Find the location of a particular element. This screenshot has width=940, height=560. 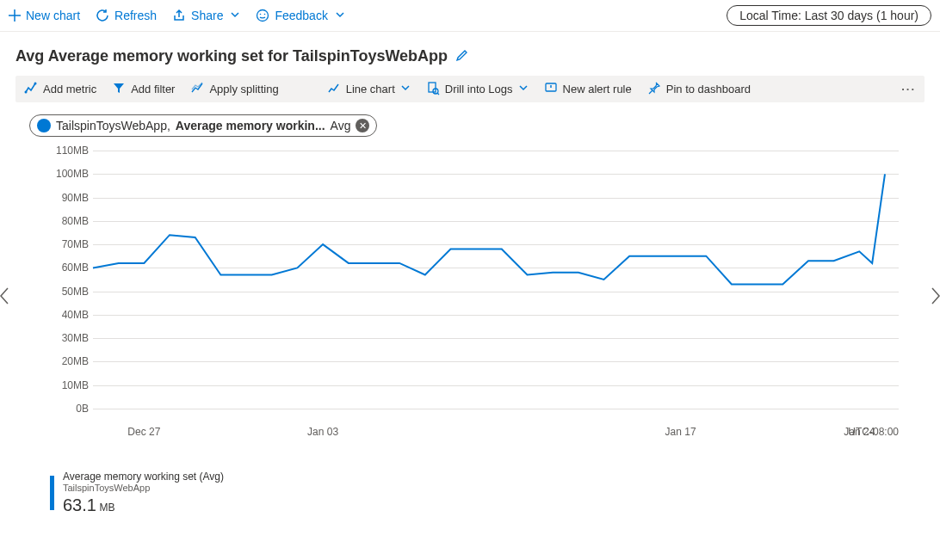

more-options-button: ··· is located at coordinates (909, 89).